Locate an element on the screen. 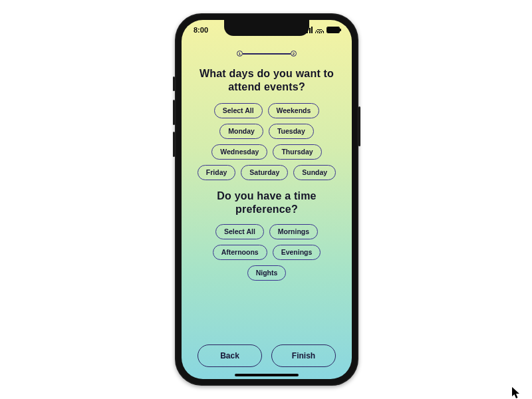  cursor-icon is located at coordinates (517, 393).